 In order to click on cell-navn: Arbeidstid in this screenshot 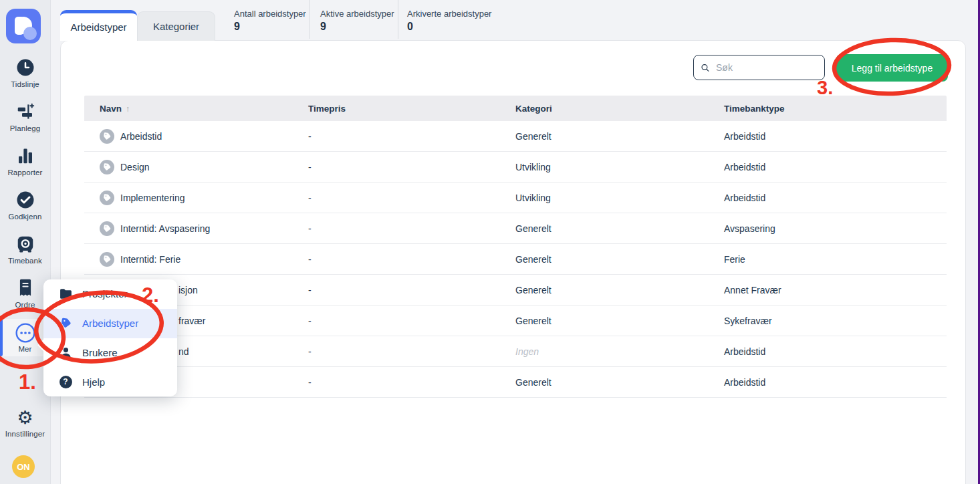, I will do `click(204, 136)`.